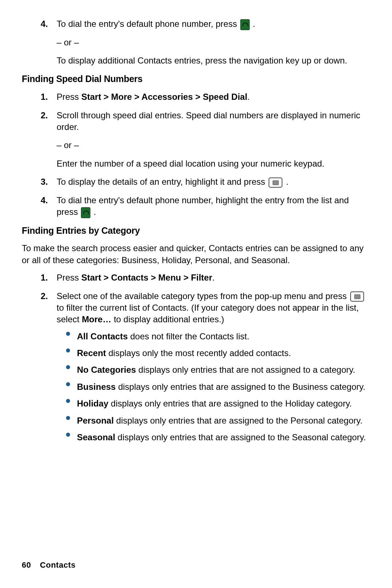  What do you see at coordinates (102, 336) in the screenshot?
I see `filter-name: All Contacts` at bounding box center [102, 336].